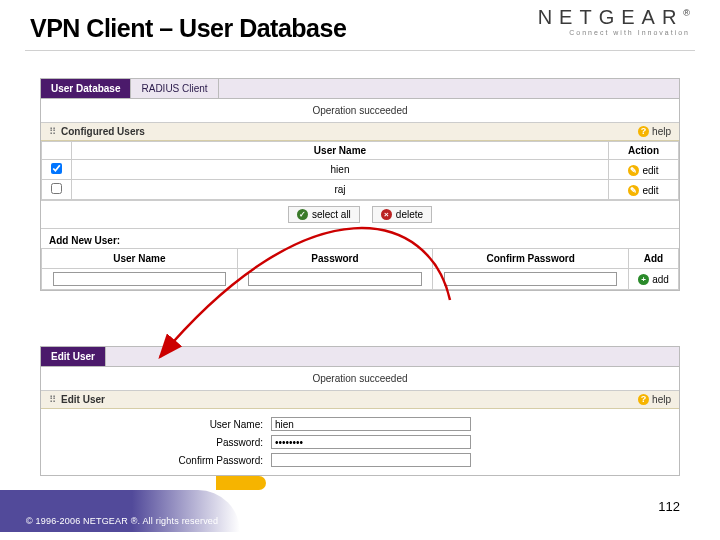 The image size is (720, 540). Describe the element at coordinates (654, 280) in the screenshot. I see `add-button: +add` at that location.